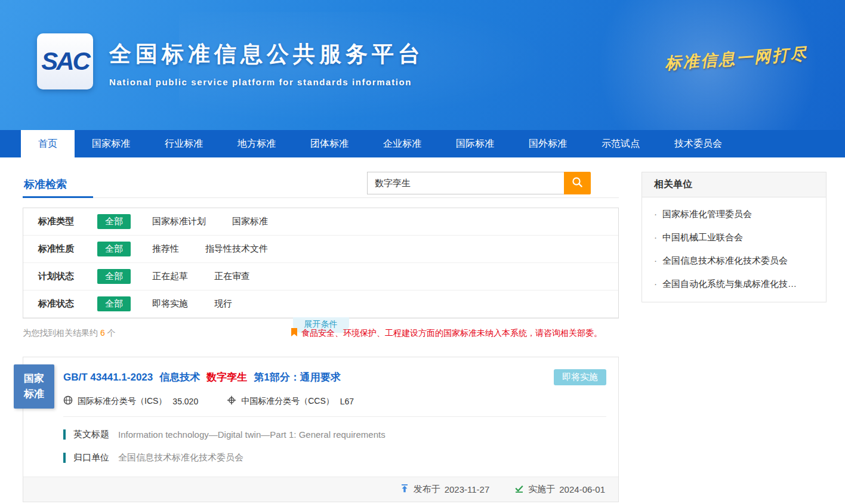  I want to click on filter-row-standard-type: 标准类型 全部 国家标准计划 国家标准, so click(321, 222).